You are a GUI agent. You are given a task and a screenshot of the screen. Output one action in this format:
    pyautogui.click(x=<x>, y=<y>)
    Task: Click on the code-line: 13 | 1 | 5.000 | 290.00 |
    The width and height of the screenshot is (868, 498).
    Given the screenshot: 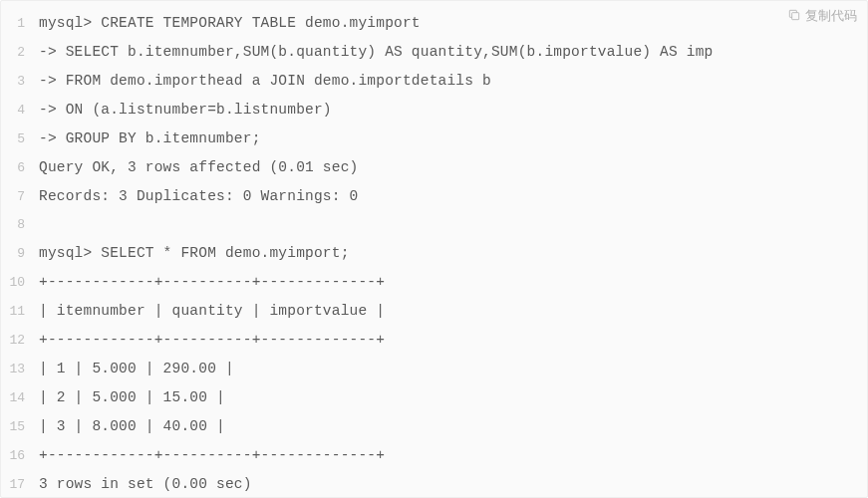 What is the action you would take?
    pyautogui.click(x=434, y=369)
    